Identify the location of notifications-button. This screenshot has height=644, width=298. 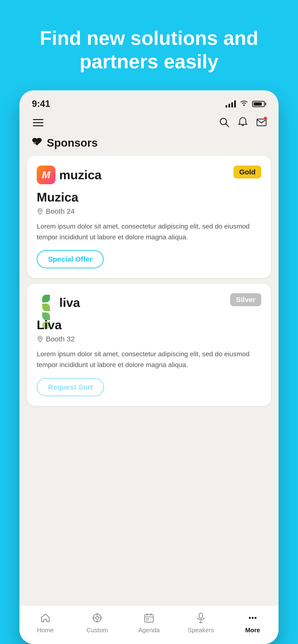
(243, 123).